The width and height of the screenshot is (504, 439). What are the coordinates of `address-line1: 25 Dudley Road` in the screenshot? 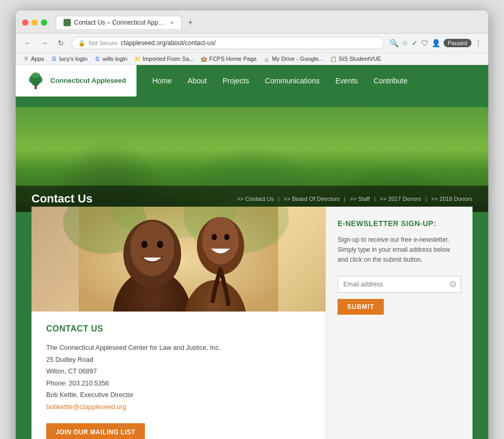 It's located at (178, 360).